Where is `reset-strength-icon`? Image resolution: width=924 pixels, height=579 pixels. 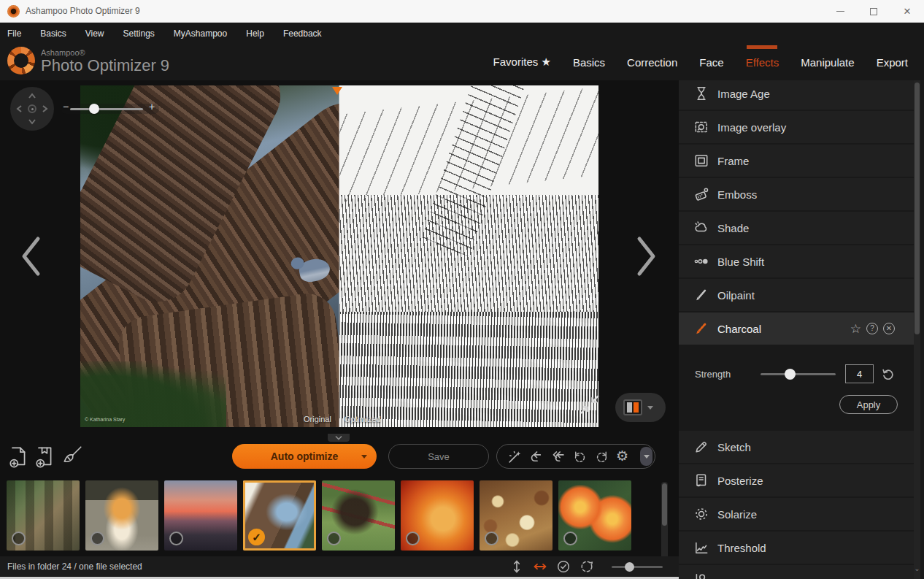
reset-strength-icon is located at coordinates (888, 374).